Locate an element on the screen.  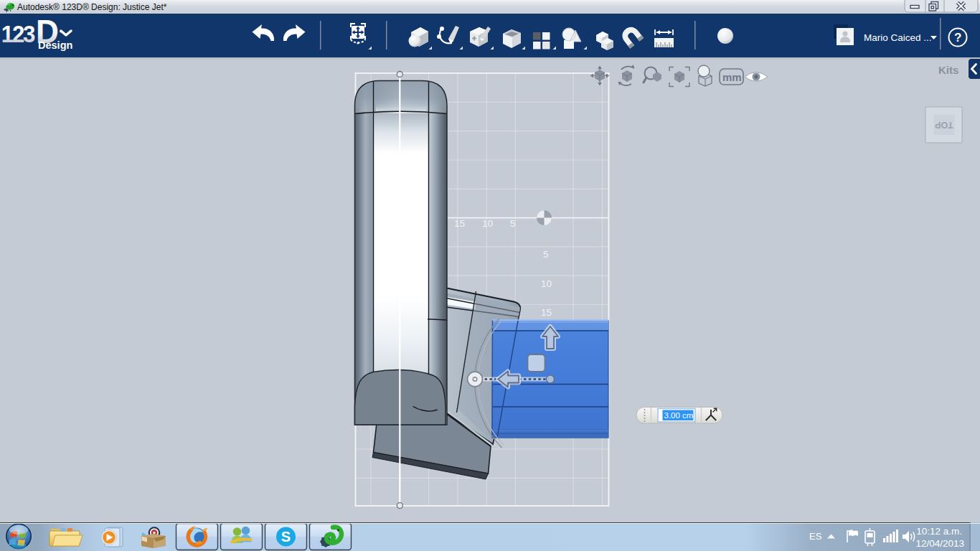
svg-text: Mario Caiced ... is located at coordinates (898, 37).